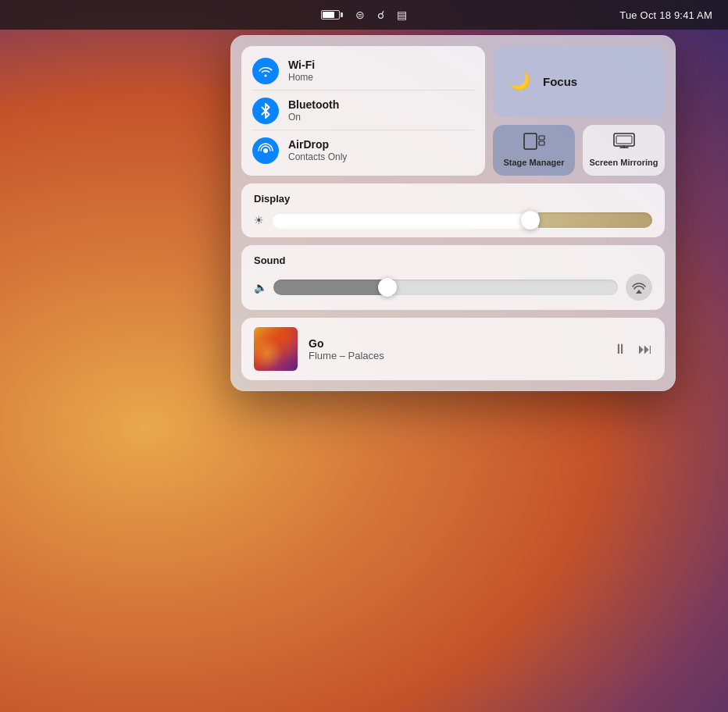  I want to click on focus-button: 🌙 Focus, so click(579, 81).